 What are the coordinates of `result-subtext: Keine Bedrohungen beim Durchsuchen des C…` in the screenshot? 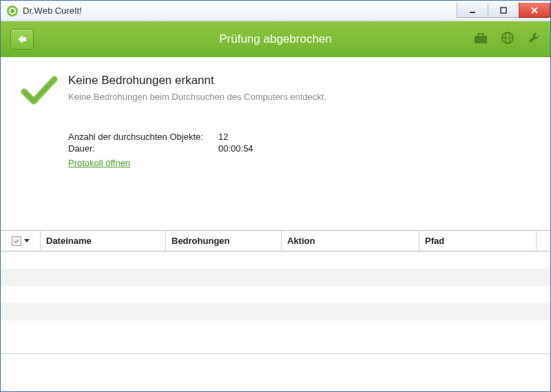 It's located at (197, 96).